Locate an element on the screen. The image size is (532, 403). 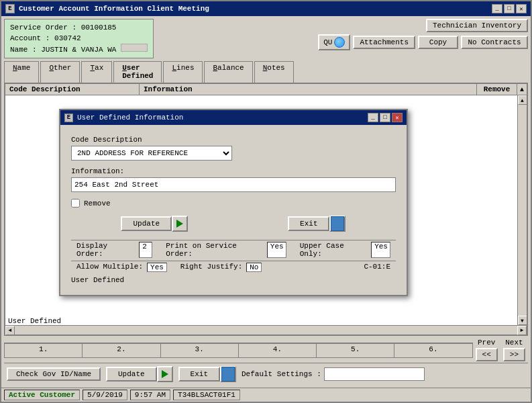
numbering-row: 1. 2. 3. 4. 5. 6. is located at coordinates (239, 351).